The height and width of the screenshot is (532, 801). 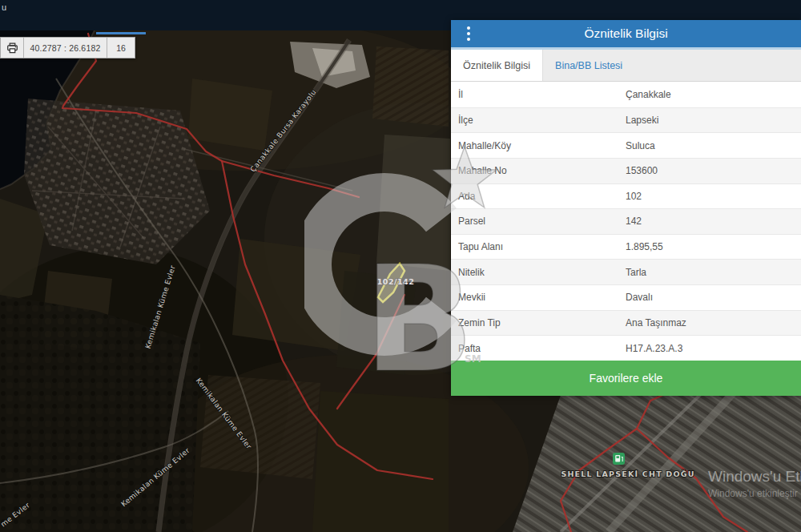 I want to click on gas-station-icon, so click(x=618, y=458).